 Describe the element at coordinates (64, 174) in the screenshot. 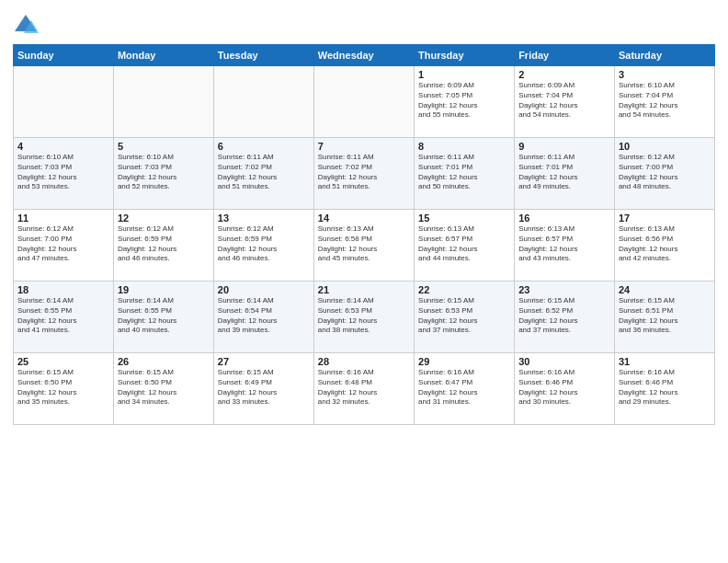

I see `calendar-cell-4: 4Sunrise: 6:10 AM Sunset: 7:03 PM Daylig…` at that location.